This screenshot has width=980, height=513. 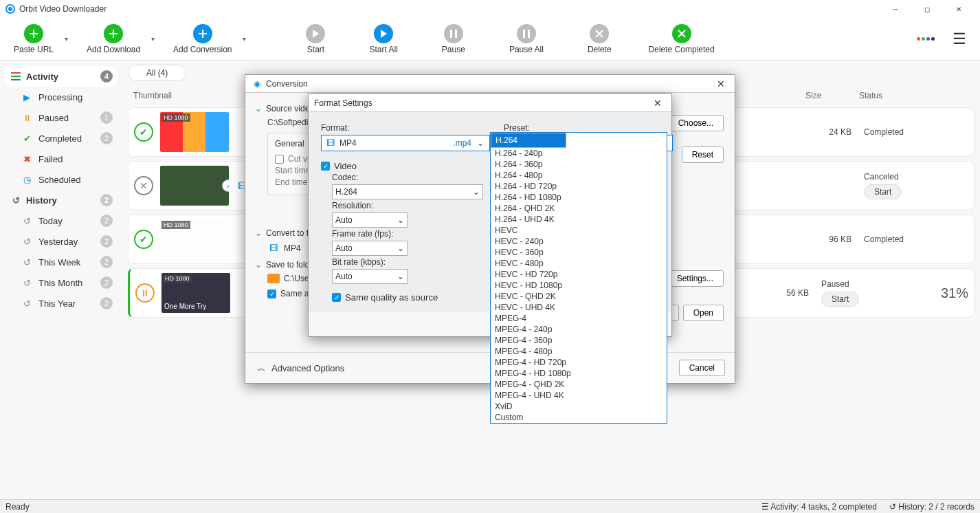 I want to click on sidebar-failed: ✖Failed, so click(x=61, y=159).